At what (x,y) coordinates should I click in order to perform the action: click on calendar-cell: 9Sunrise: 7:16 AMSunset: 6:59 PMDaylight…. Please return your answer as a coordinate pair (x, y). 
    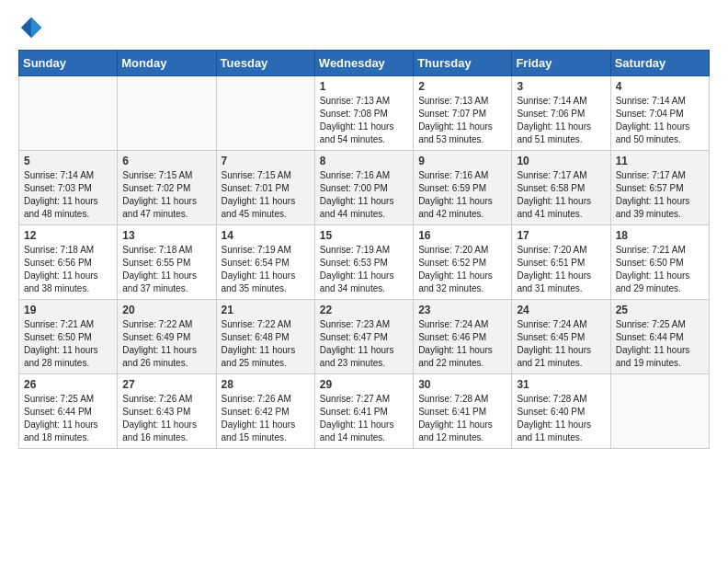
    Looking at the image, I should click on (463, 188).